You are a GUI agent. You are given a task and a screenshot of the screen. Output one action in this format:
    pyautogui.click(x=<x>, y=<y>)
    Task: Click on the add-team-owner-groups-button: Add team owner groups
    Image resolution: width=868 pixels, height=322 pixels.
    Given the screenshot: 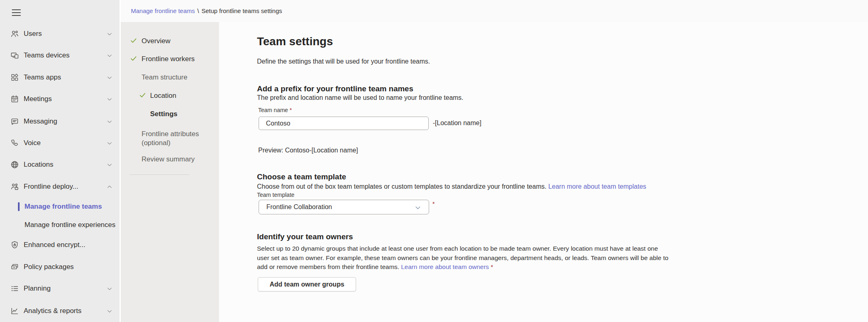 What is the action you would take?
    pyautogui.click(x=307, y=285)
    